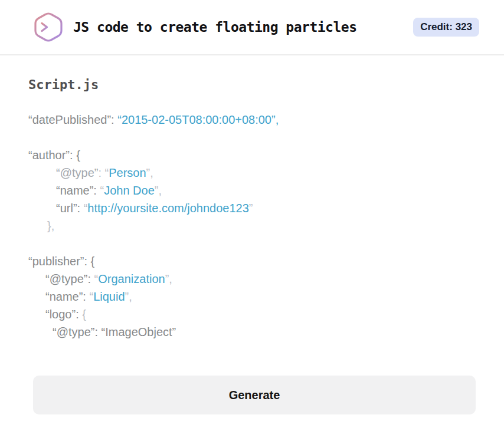  I want to click on code-token: Liquid, so click(109, 297).